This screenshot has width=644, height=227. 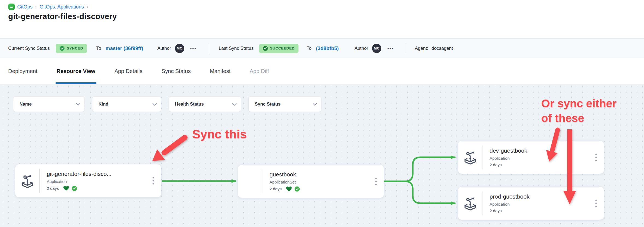 What do you see at coordinates (531, 203) in the screenshot?
I see `graph-node-prod-guestbook: prod-guestbook Application 2 days` at bounding box center [531, 203].